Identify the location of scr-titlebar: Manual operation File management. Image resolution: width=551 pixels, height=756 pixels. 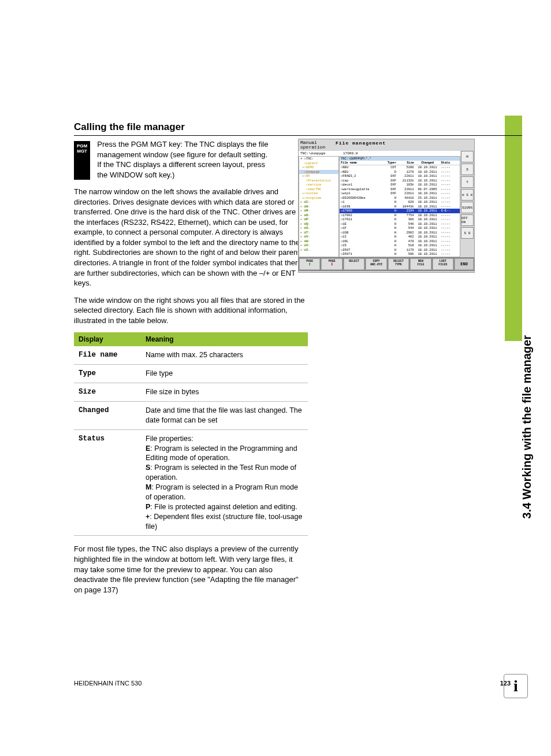
(386, 145).